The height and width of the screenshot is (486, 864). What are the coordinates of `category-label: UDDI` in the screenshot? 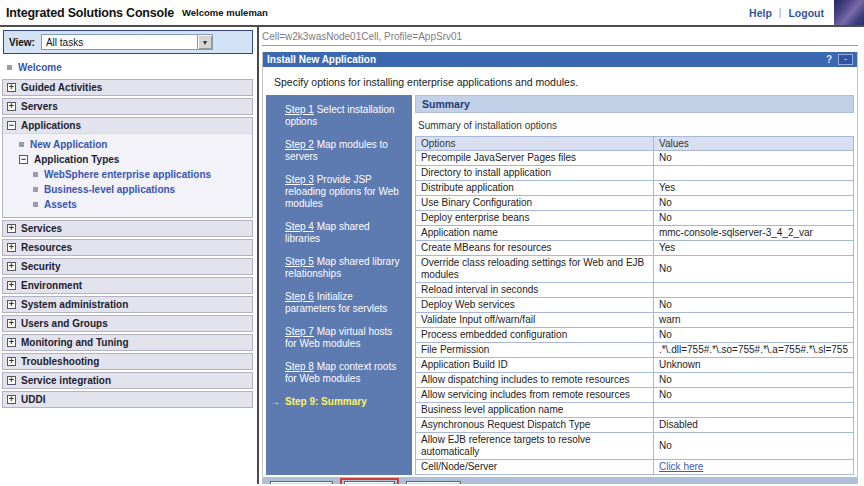 It's located at (33, 400).